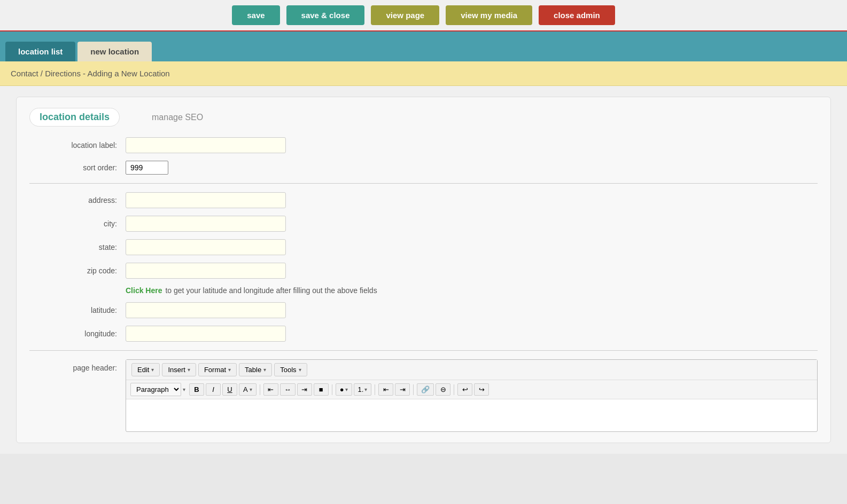 This screenshot has height=504, width=847. What do you see at coordinates (230, 369) in the screenshot?
I see `format-dropdown-arrow: ▾` at bounding box center [230, 369].